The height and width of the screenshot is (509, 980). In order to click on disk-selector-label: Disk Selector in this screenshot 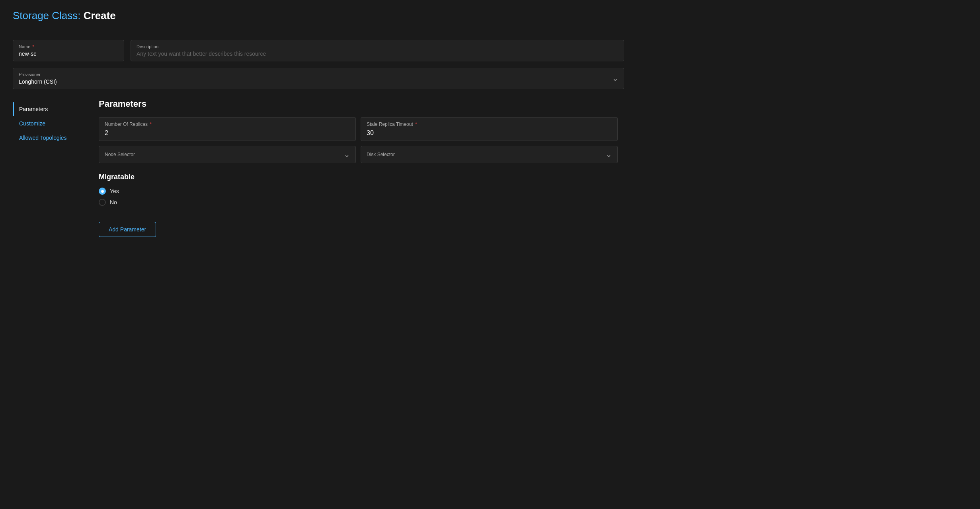, I will do `click(381, 155)`.